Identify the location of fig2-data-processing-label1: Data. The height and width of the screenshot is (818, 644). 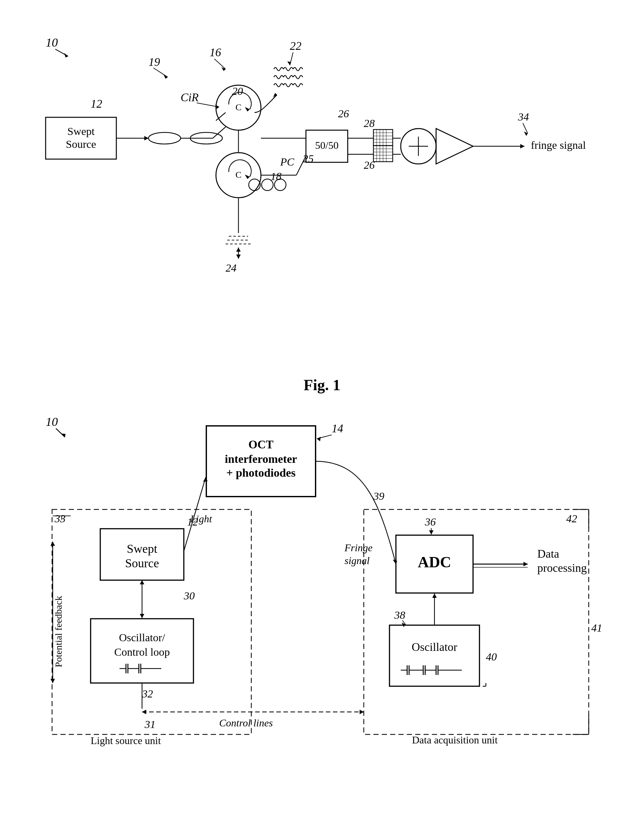
(548, 554).